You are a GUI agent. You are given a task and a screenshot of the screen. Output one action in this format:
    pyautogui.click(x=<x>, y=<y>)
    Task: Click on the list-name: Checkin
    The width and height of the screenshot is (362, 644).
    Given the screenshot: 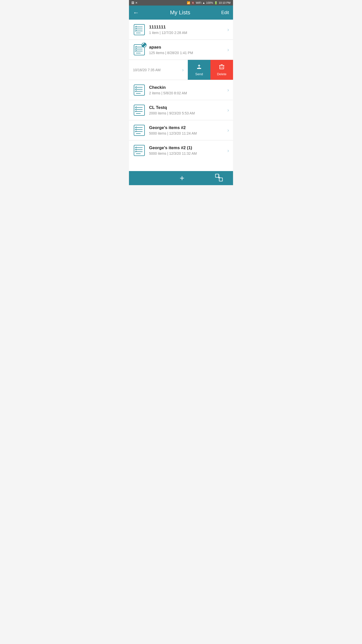 What is the action you would take?
    pyautogui.click(x=187, y=88)
    